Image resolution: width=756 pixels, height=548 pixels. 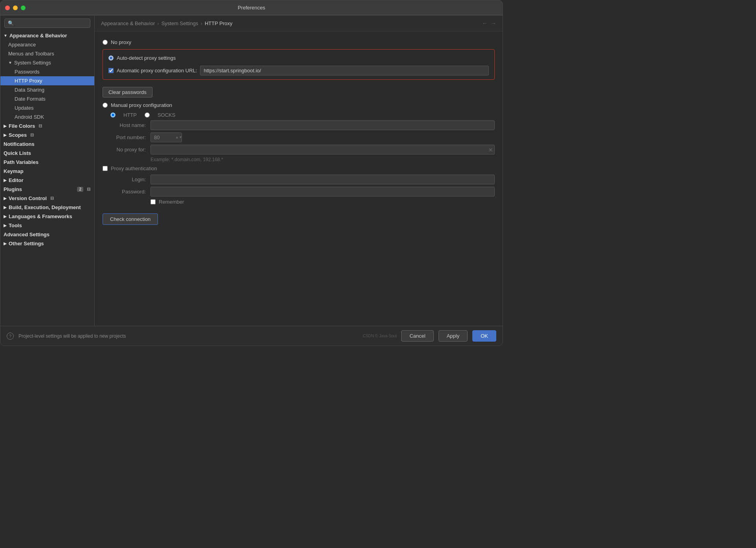 What do you see at coordinates (157, 71) in the screenshot?
I see `auto-config-url-label: Automatic proxy configuration URL:` at bounding box center [157, 71].